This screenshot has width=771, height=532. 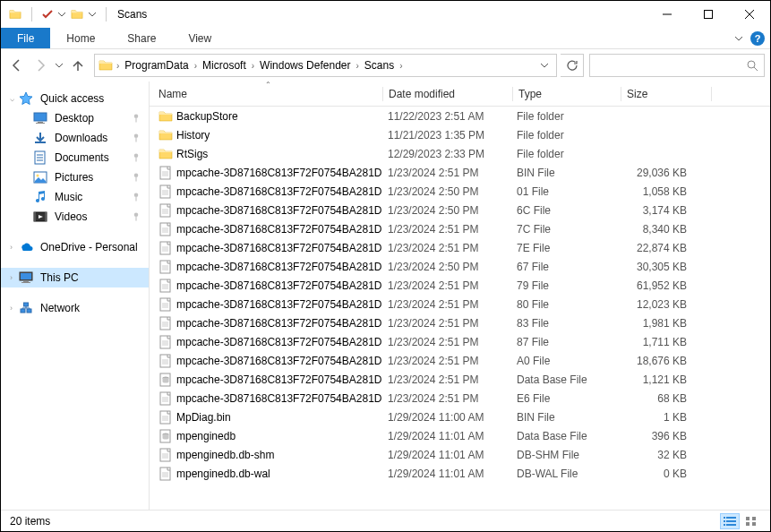 What do you see at coordinates (664, 248) in the screenshot?
I see `file-size: 22,874 KB` at bounding box center [664, 248].